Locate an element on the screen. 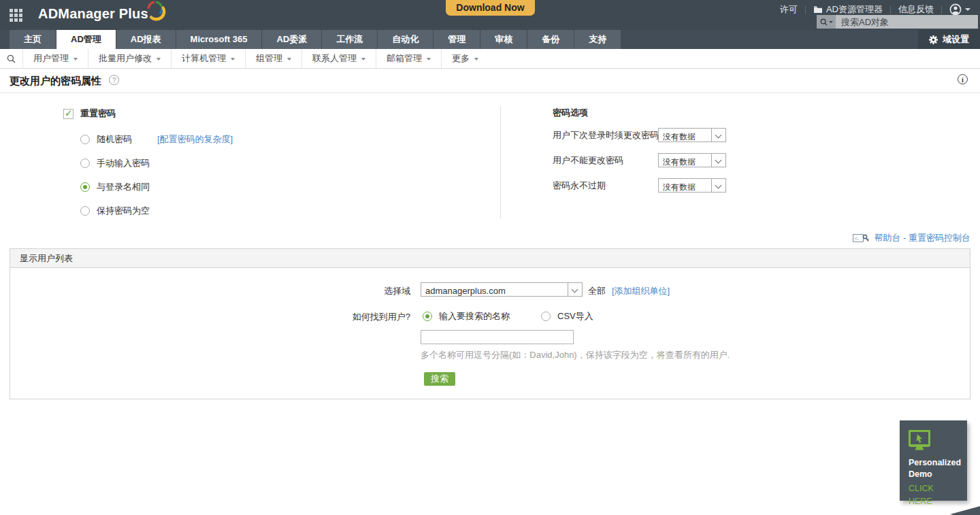  radio-random-password is located at coordinates (85, 139).